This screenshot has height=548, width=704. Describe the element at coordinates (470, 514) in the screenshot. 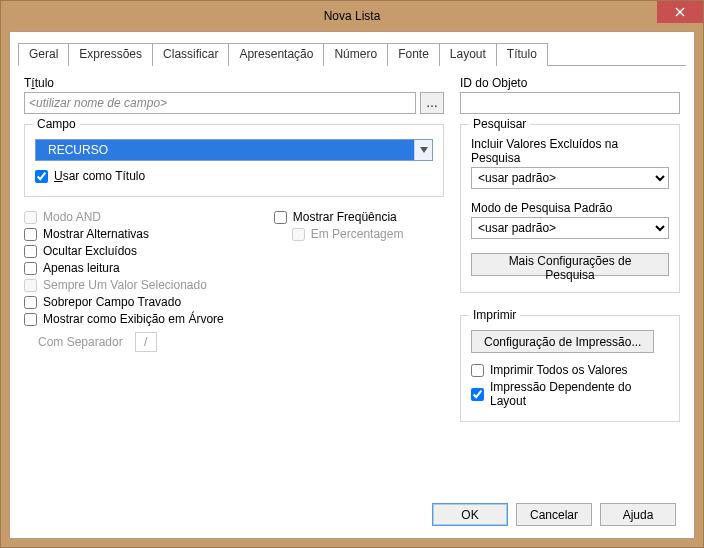

I see `ok-button: OK` at that location.